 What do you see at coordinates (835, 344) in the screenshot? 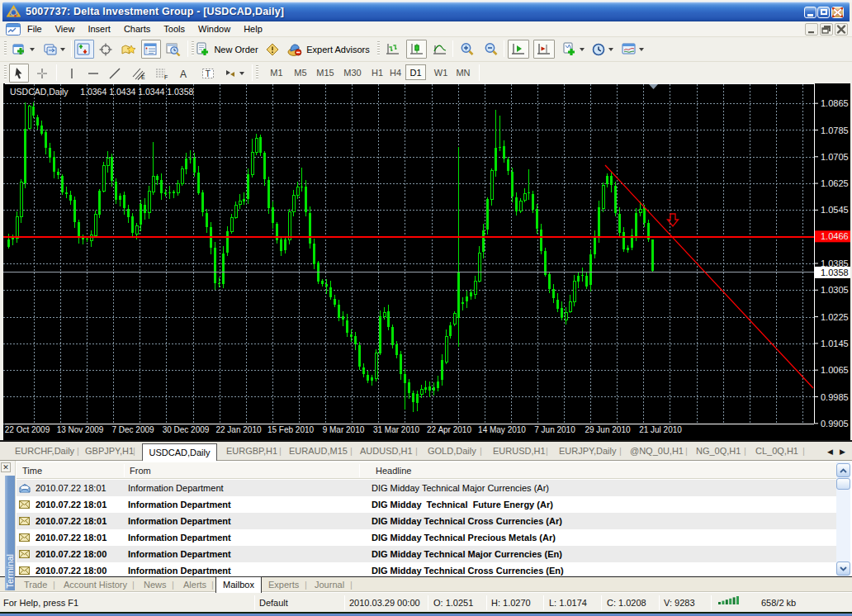
I see `svg-text: 1.0145` at bounding box center [835, 344].